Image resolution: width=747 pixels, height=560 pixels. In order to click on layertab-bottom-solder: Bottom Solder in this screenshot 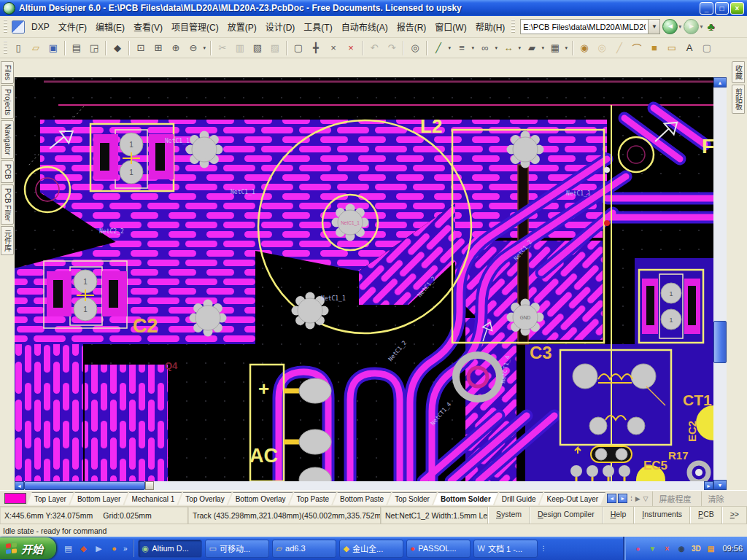, I will do `click(465, 499)`.